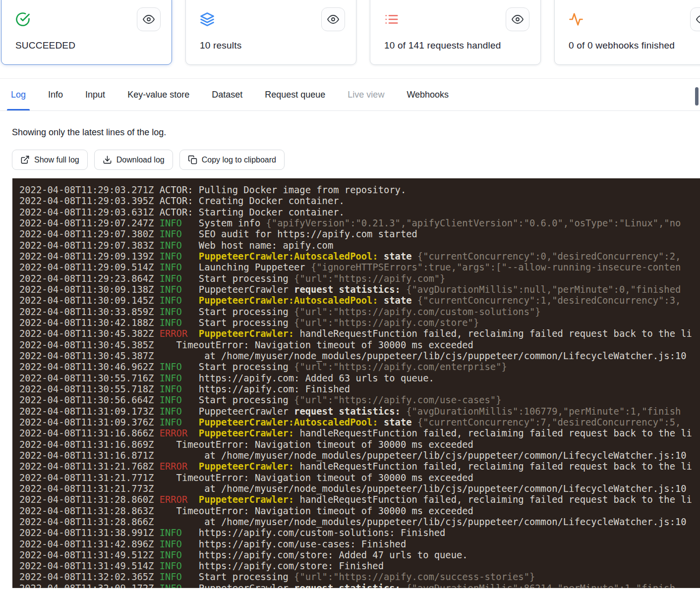  Describe the element at coordinates (360, 389) in the screenshot. I see `log-line: 2022-04-08T11:30:55.718Z INFO https://ap…` at that location.